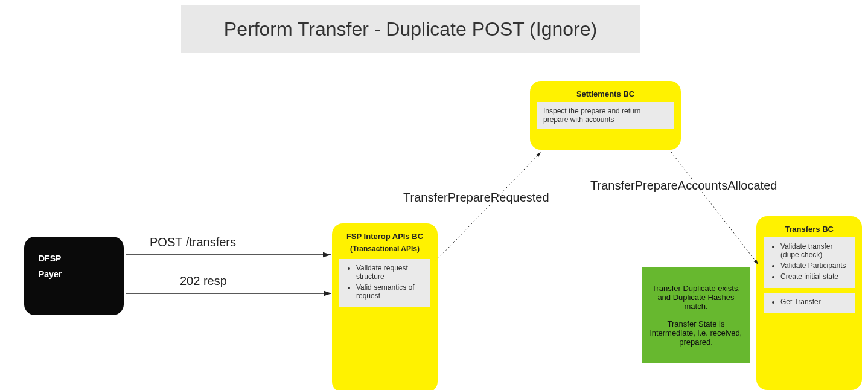  I want to click on transfers-item: Get Transfer, so click(815, 302).